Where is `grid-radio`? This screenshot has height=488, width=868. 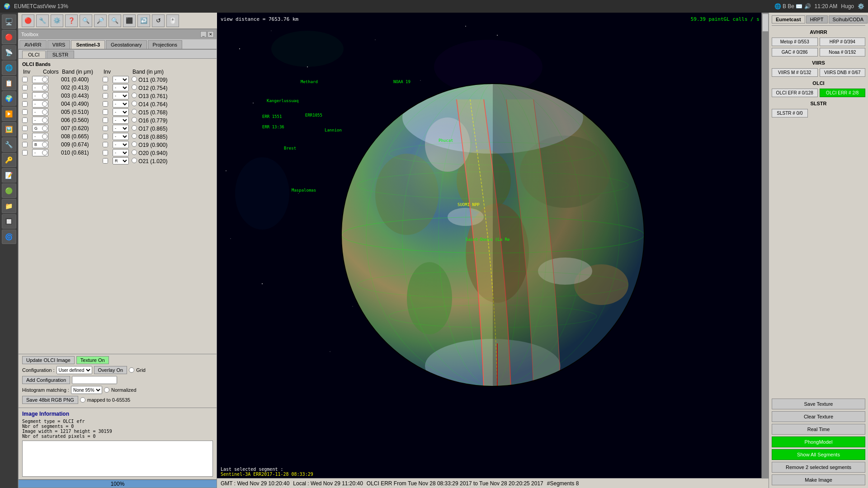
grid-radio is located at coordinates (132, 370).